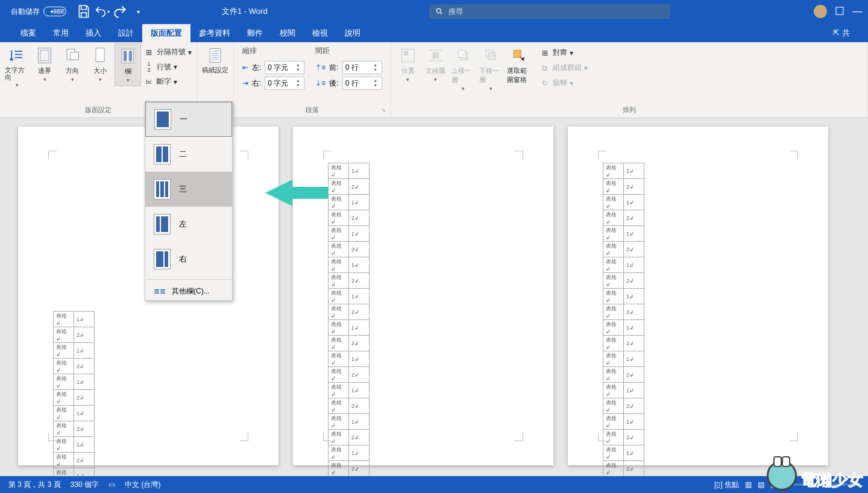 The width and height of the screenshot is (868, 493). Describe the element at coordinates (727, 485) in the screenshot. I see `focus-mode-button: [▯] 焦點` at that location.